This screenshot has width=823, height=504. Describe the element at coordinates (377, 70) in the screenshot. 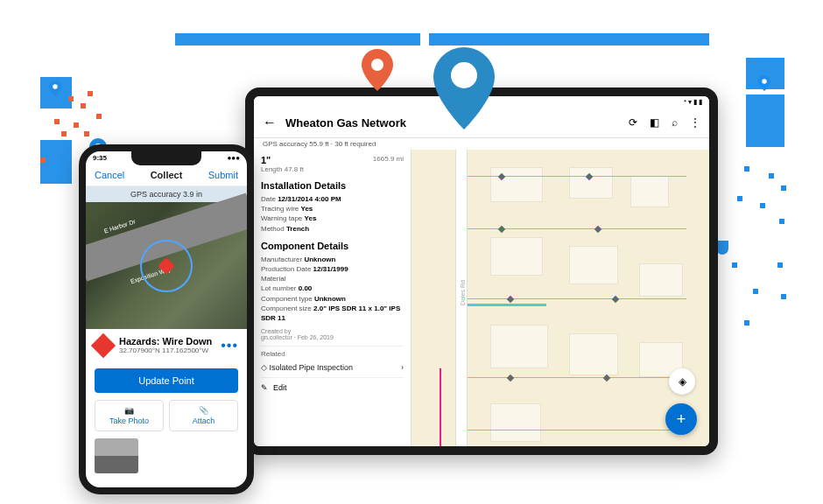

I see `map-pin-orange-icon` at that location.